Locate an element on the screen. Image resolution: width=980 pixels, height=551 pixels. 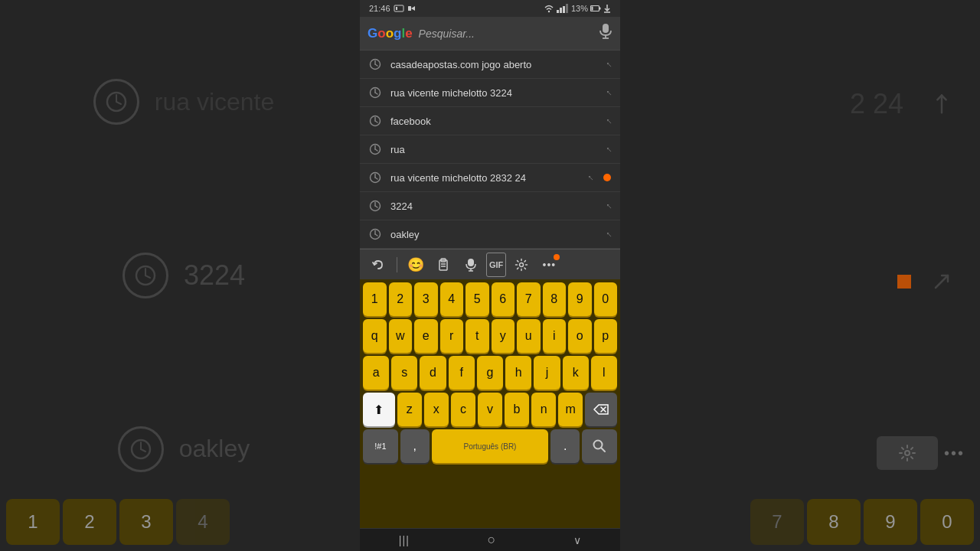
key-9: 9 is located at coordinates (580, 299).